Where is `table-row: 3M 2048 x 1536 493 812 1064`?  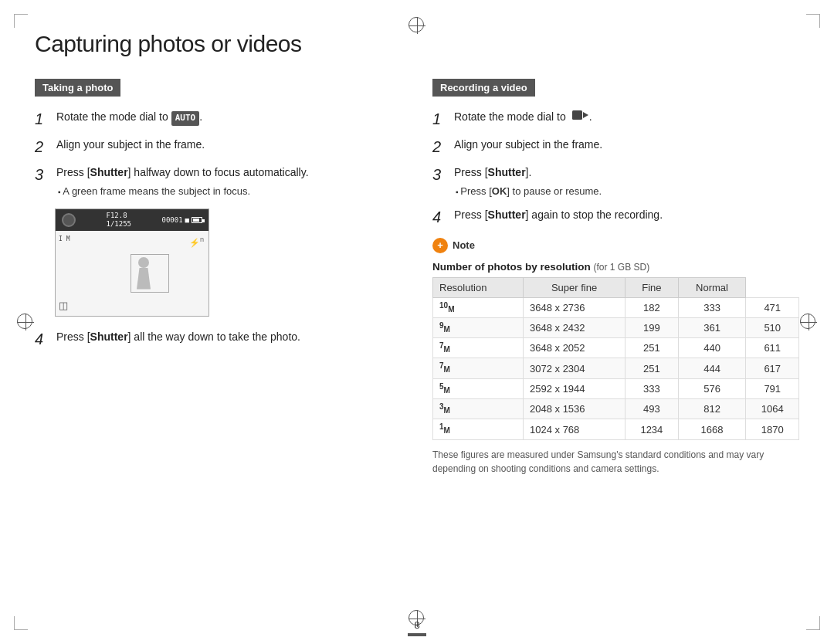
table-row: 3M 2048 x 1536 493 812 1064 is located at coordinates (616, 409).